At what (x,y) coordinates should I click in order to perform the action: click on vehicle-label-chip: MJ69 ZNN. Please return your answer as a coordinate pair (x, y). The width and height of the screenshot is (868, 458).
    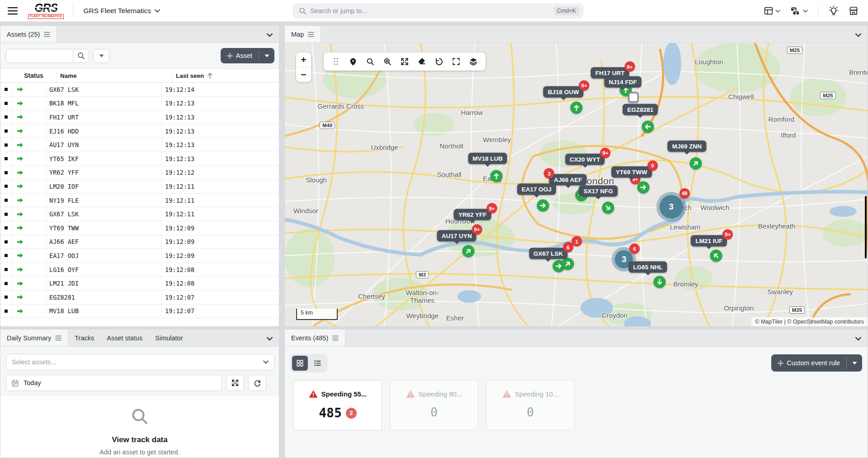
    Looking at the image, I should click on (687, 147).